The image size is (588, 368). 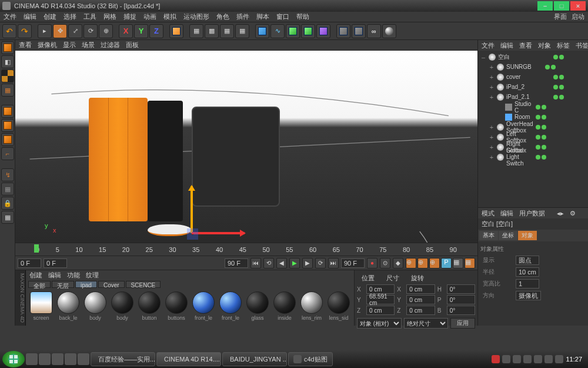 I want to click on menu-item: 网格, so click(x=110, y=16).